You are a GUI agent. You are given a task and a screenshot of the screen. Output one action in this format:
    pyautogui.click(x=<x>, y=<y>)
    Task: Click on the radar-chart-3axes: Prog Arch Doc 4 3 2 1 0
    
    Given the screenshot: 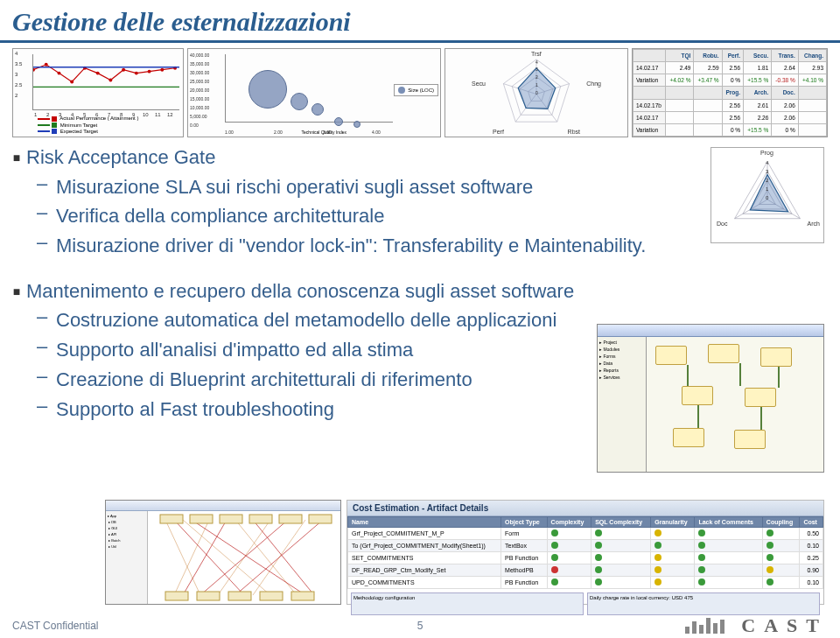 What is the action you would take?
    pyautogui.click(x=767, y=195)
    